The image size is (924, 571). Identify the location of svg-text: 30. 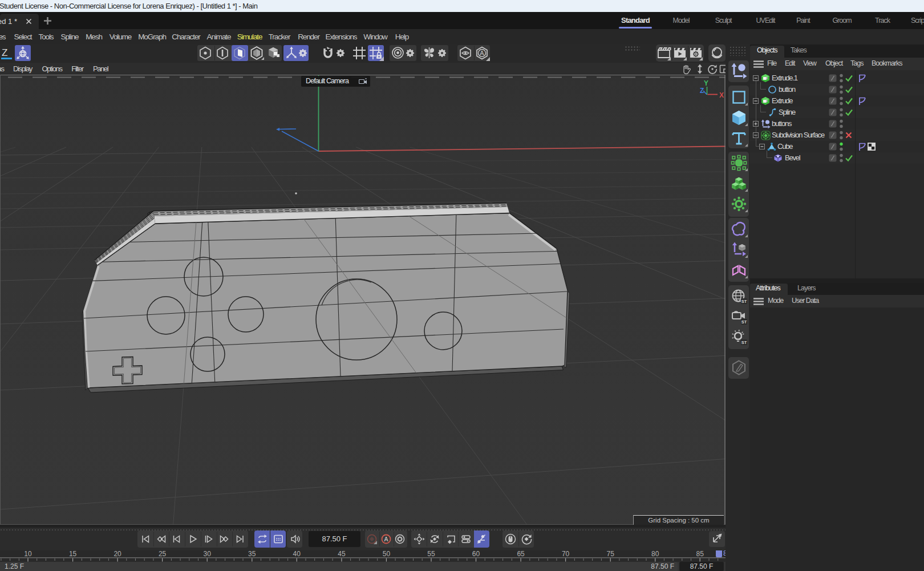
(208, 554).